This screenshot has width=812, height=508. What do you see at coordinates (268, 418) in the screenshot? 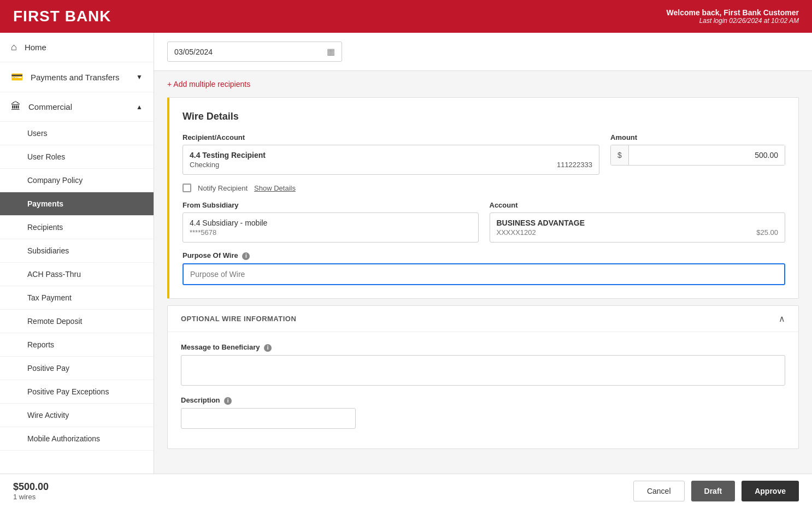
I see `description-input` at bounding box center [268, 418].